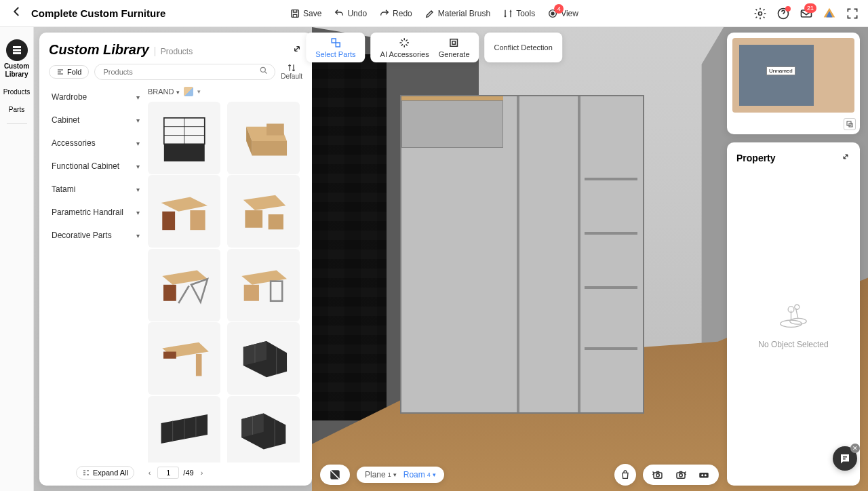  What do you see at coordinates (96, 189) in the screenshot?
I see `category-tatami: Tatami▾` at bounding box center [96, 189].